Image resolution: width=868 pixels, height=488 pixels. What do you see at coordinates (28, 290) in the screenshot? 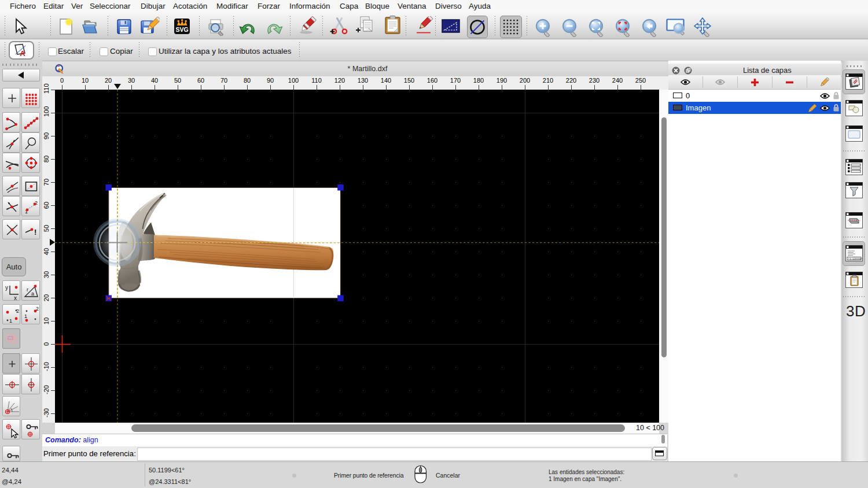
I see `svg-text: r` at bounding box center [28, 290].